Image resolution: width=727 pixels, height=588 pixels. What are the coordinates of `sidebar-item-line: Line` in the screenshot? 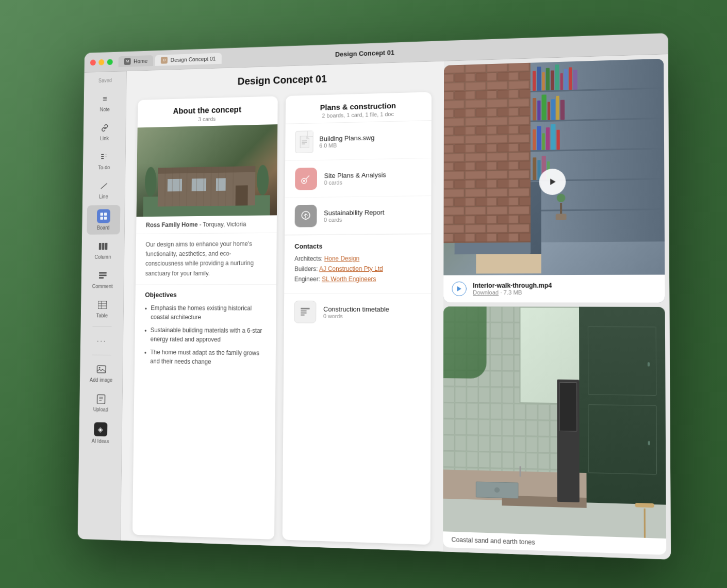 It's located at (104, 190).